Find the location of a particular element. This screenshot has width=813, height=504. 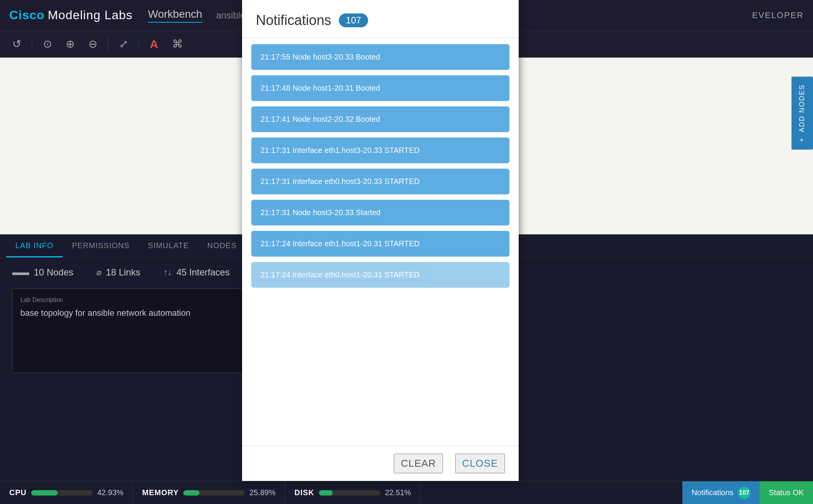

cpu-label: CPU is located at coordinates (18, 492).